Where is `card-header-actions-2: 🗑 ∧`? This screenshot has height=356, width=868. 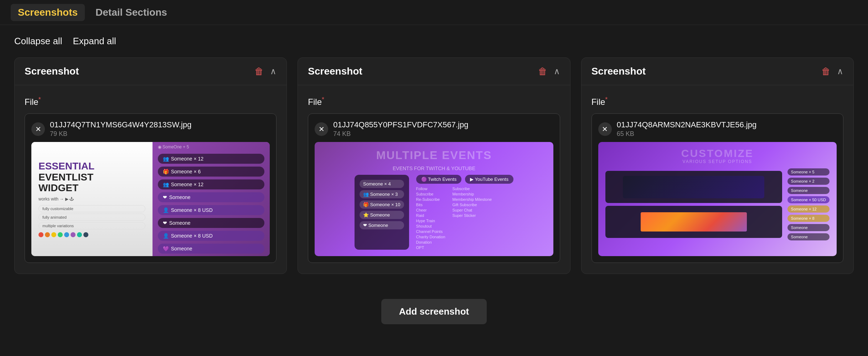
card-header-actions-2: 🗑 ∧ is located at coordinates (549, 71).